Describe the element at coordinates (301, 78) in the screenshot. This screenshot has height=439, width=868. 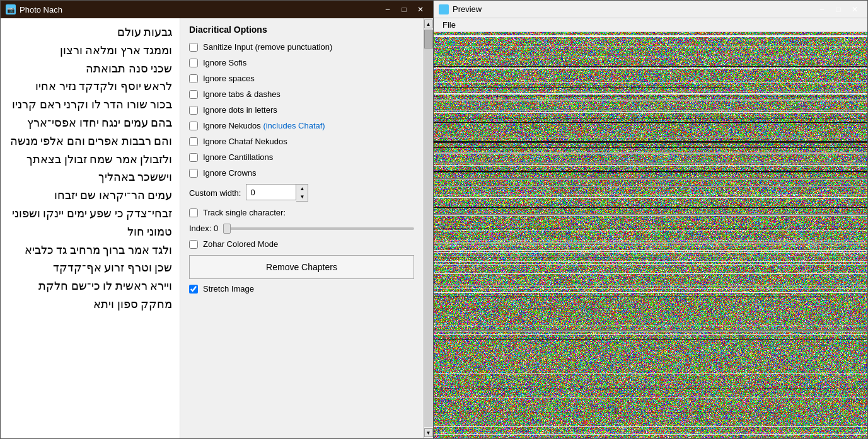
I see `option-row-ignore-spaces: Ignore spaces` at that location.